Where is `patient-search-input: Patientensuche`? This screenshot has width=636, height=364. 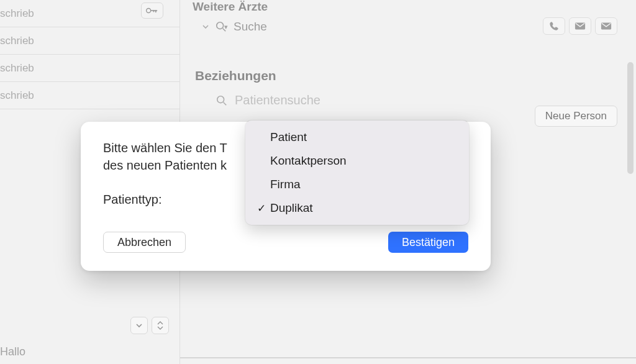 patient-search-input: Patientensuche is located at coordinates (278, 101).